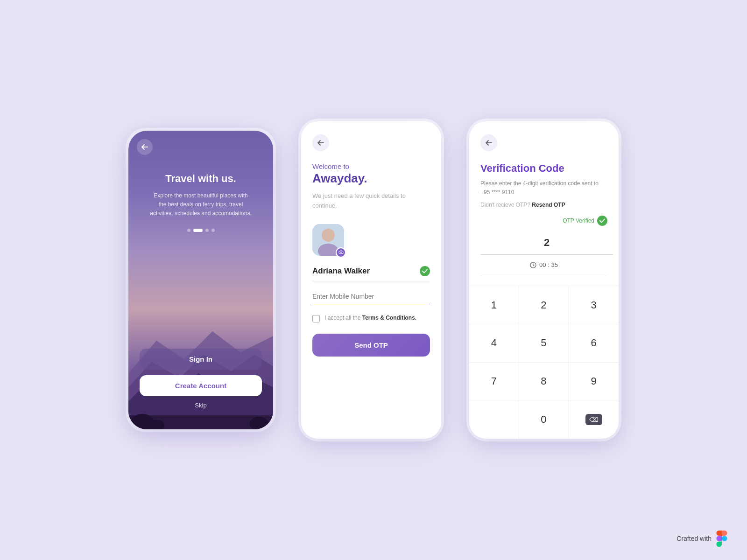 This screenshot has width=747, height=560. Describe the element at coordinates (548, 205) in the screenshot. I see `resend-otp-button: Resend OTP` at that location.